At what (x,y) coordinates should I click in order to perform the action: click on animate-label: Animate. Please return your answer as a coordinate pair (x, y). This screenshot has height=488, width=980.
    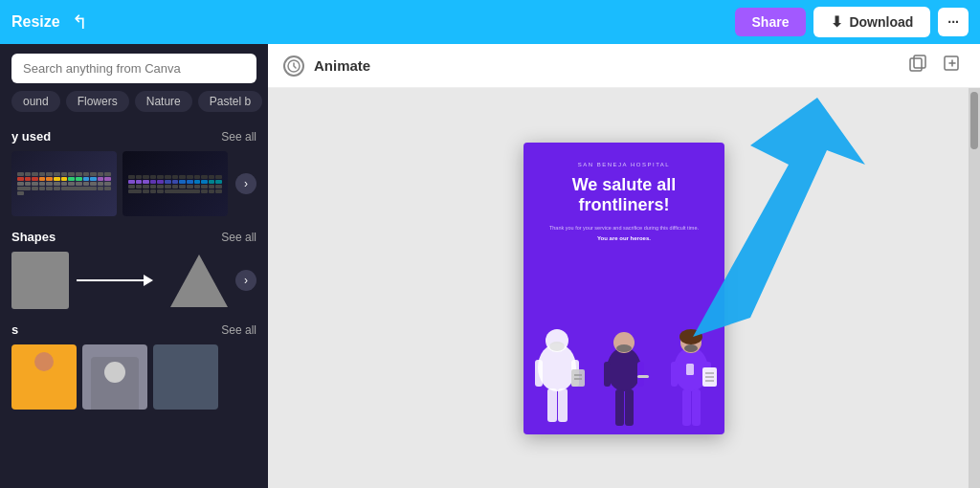
    Looking at the image, I should click on (343, 65).